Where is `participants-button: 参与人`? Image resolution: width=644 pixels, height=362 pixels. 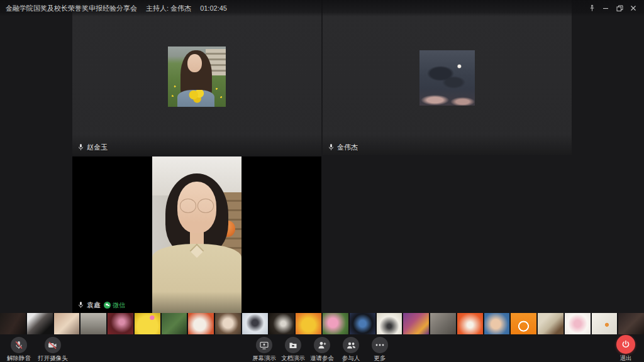
participants-button: 参与人 is located at coordinates (351, 349).